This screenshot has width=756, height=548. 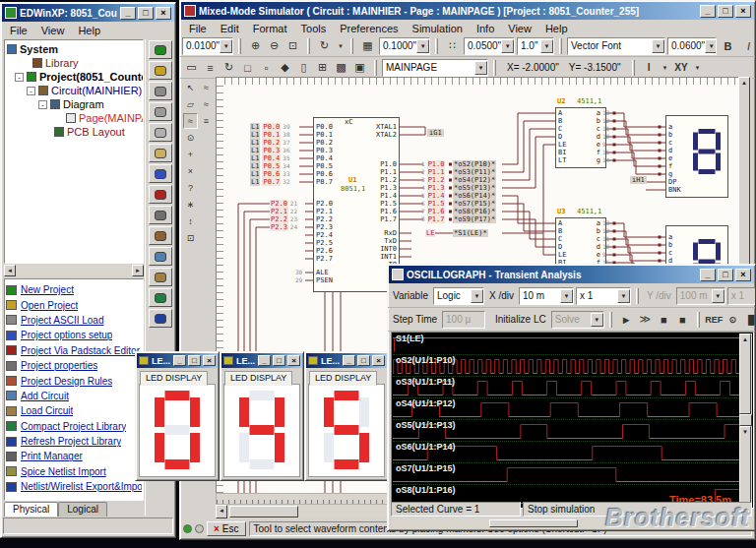 I want to click on scrollbar-thumb, so click(x=534, y=523).